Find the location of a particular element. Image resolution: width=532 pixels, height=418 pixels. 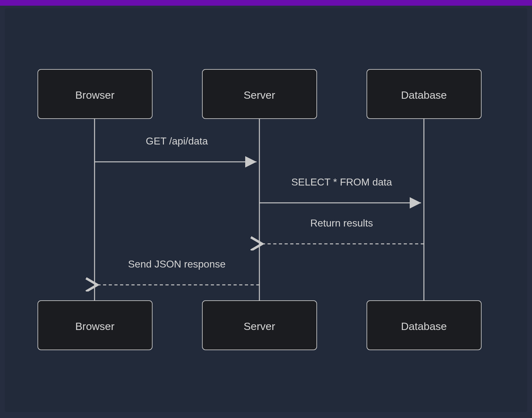

top-accent-bar is located at coordinates (266, 3).